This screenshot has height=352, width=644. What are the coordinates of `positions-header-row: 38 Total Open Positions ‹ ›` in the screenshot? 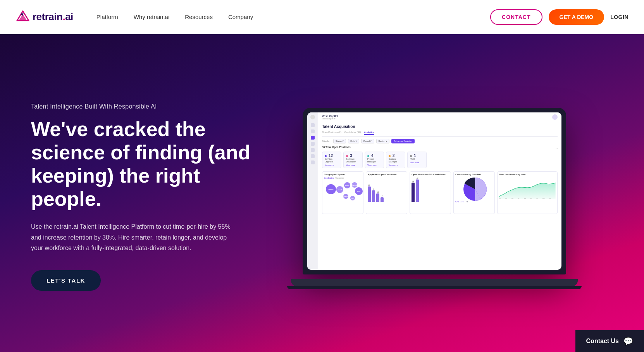 It's located at (440, 148).